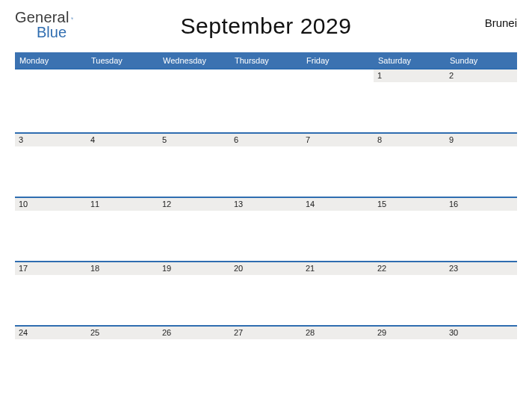  What do you see at coordinates (194, 140) in the screenshot?
I see `day-number: 5` at bounding box center [194, 140].